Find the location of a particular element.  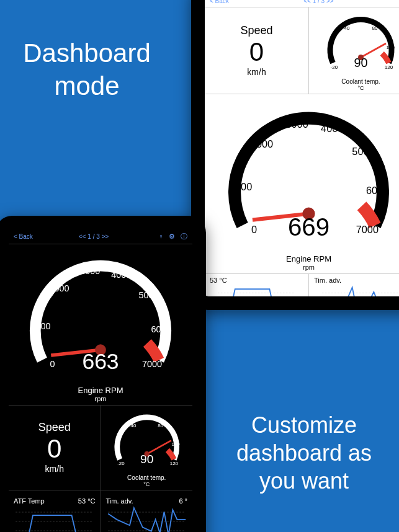

info-icon: ⓘ is located at coordinates (184, 236).